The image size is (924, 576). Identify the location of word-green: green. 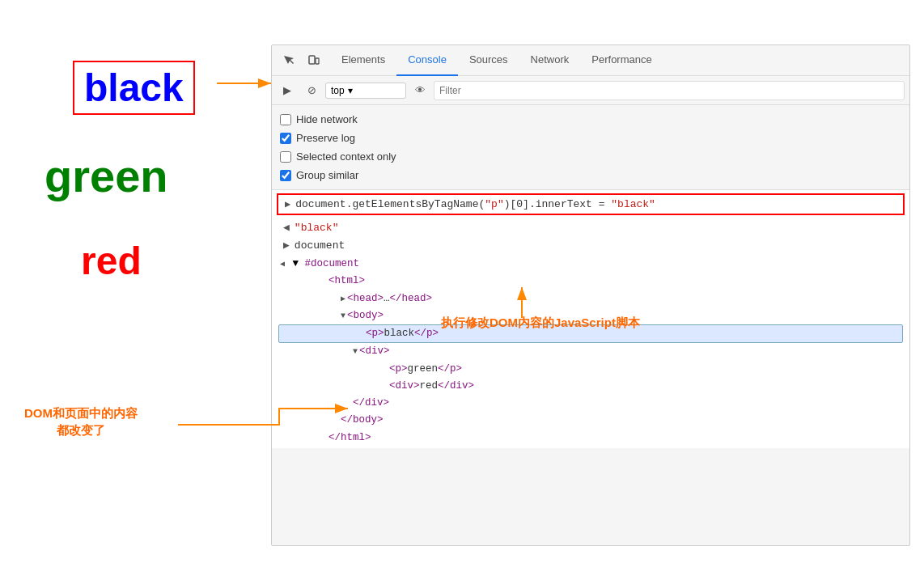
(107, 176).